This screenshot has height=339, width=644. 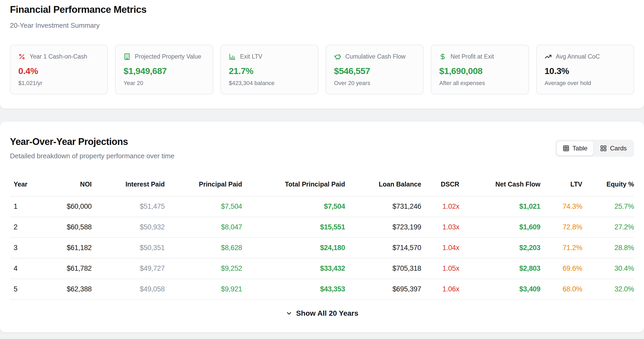 What do you see at coordinates (68, 289) in the screenshot?
I see `cell-noi: $62,388` at bounding box center [68, 289].